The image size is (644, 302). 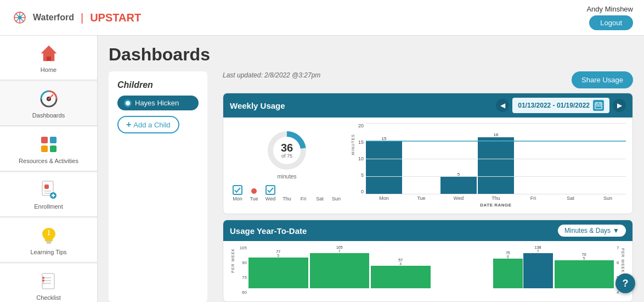 I want to click on day-thu: Thu, so click(x=287, y=194).